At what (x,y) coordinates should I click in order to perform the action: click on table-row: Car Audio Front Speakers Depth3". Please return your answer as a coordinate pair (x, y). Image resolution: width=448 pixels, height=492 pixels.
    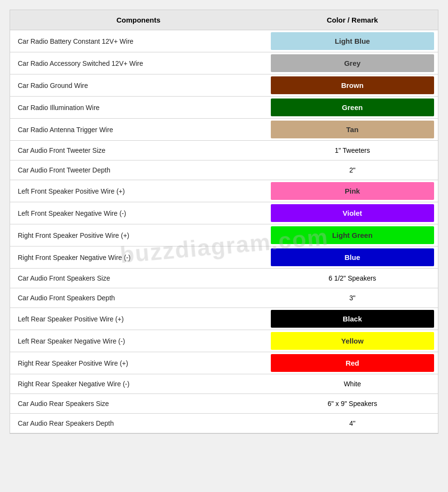
    Looking at the image, I should click on (224, 298).